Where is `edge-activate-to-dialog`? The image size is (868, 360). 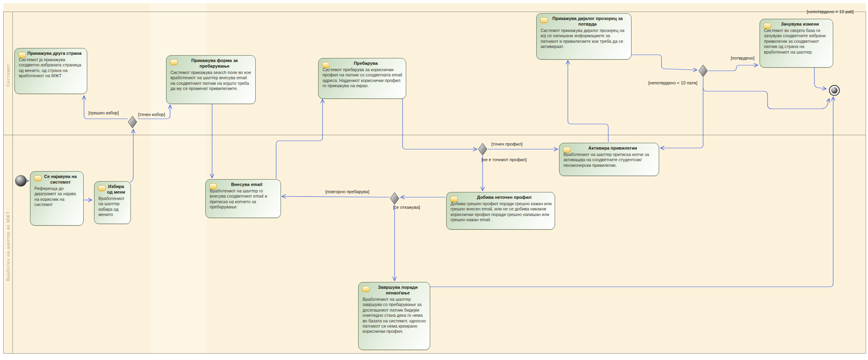 edge-activate-to-dialog is located at coordinates (588, 102).